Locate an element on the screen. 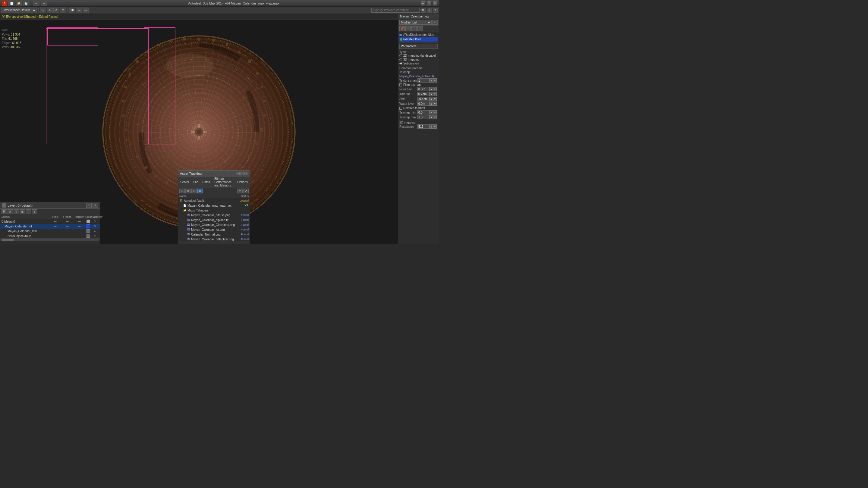 This screenshot has height=488, width=868. tb-rotate: ↺ is located at coordinates (56, 10).